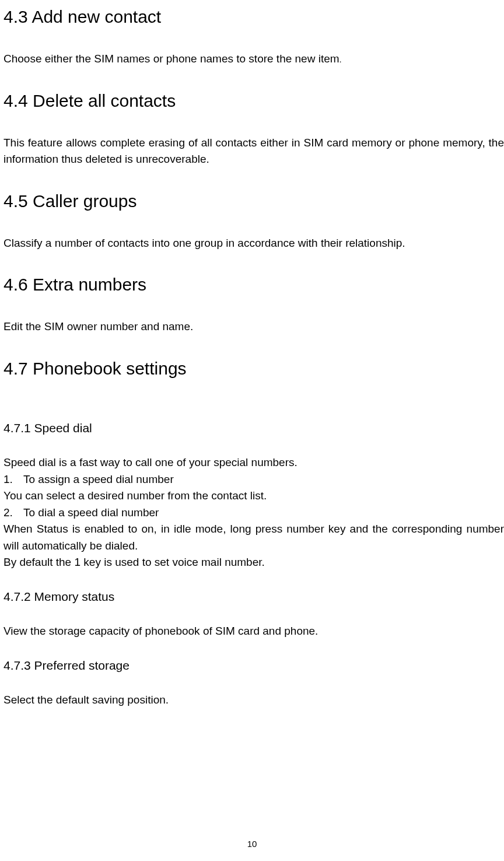 This screenshot has width=504, height=861. What do you see at coordinates (254, 480) in the screenshot?
I see `list-4-7-1: 1. To assign a speed dial number` at bounding box center [254, 480].